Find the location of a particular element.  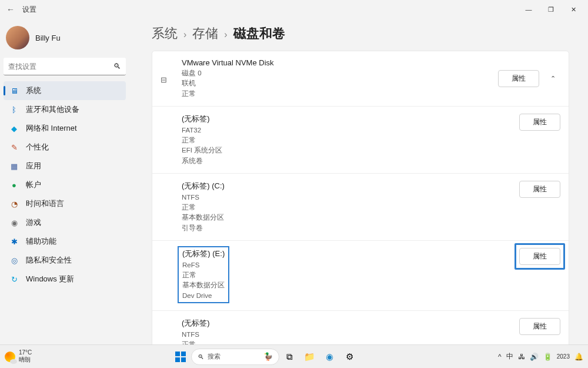

nav-label: 游戏 is located at coordinates (34, 223).